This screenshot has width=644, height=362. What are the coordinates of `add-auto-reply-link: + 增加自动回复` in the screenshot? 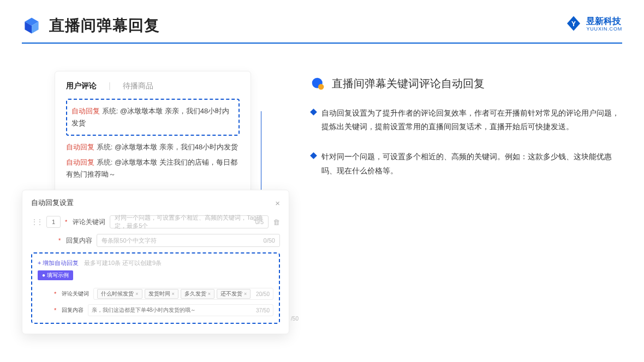 It's located at (58, 263).